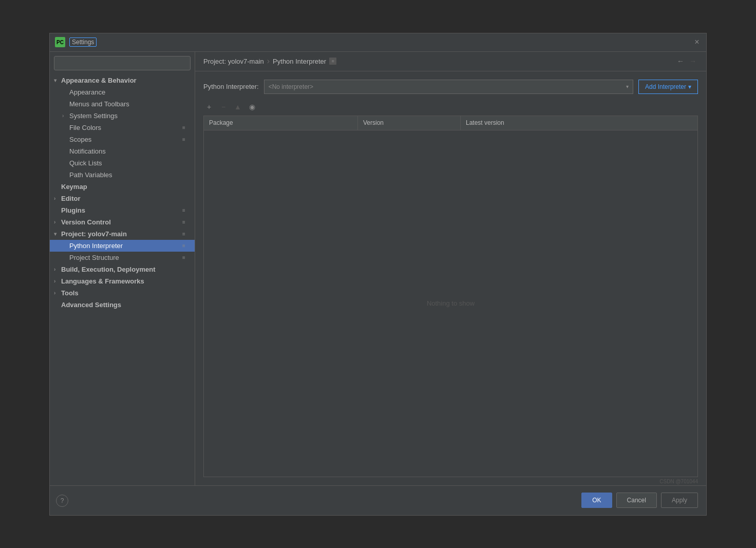  What do you see at coordinates (122, 140) in the screenshot?
I see `sidebar-item-scopes: Scopes≡` at bounding box center [122, 140].